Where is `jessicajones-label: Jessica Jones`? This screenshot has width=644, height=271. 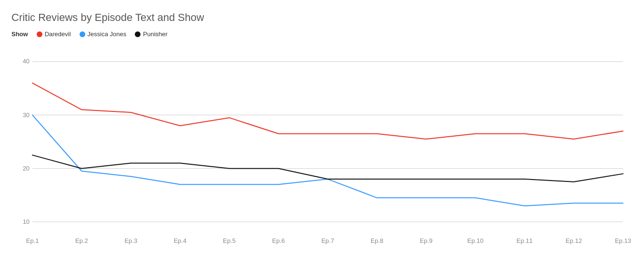
jessicajones-label: Jessica Jones is located at coordinates (107, 34).